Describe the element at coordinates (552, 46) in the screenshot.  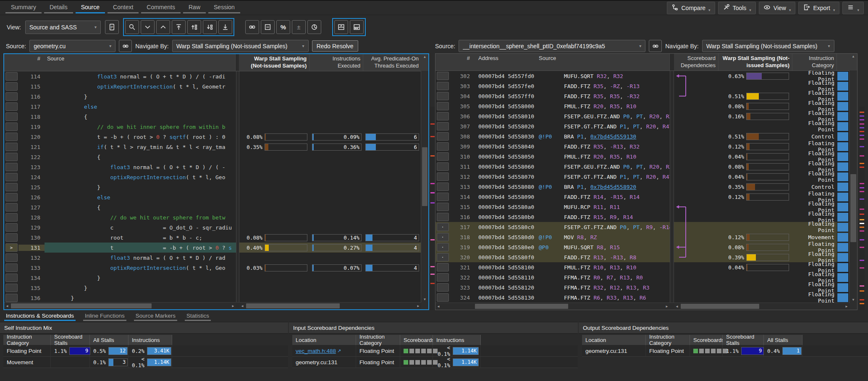
I see `right-source-dropdown: __intersection__sphere_shell_ptID_0xefab…` at that location.